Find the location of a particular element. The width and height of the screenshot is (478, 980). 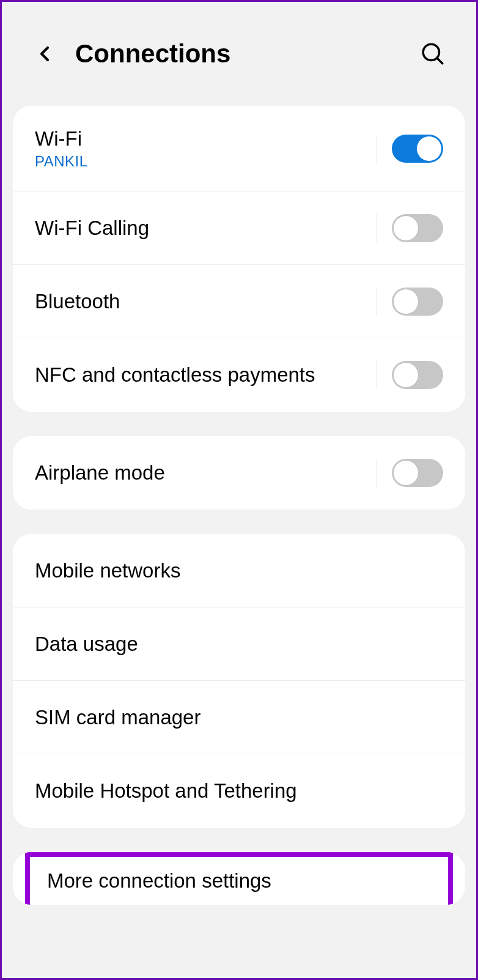

wifi-title: Wi-Fi is located at coordinates (205, 139).